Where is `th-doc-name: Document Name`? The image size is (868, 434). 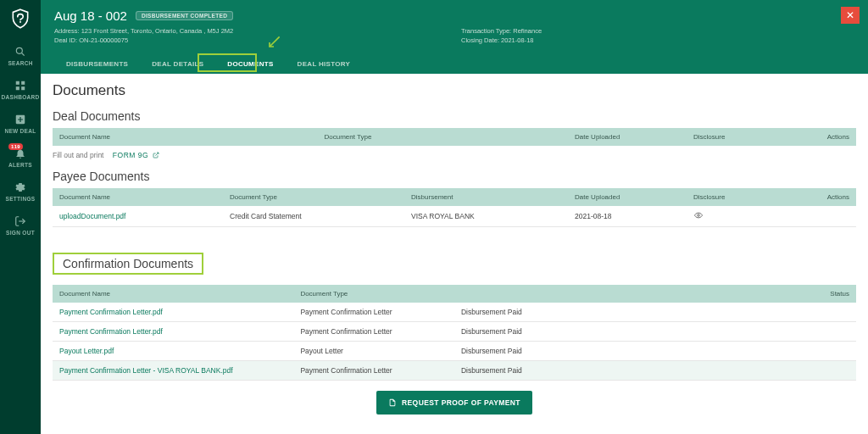 th-doc-name: Document Name is located at coordinates (185, 137).